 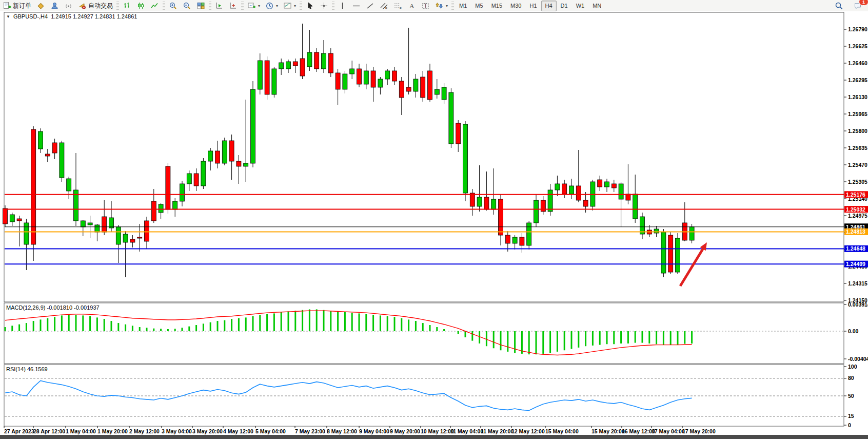 I want to click on chat-button: 1, so click(x=858, y=6).